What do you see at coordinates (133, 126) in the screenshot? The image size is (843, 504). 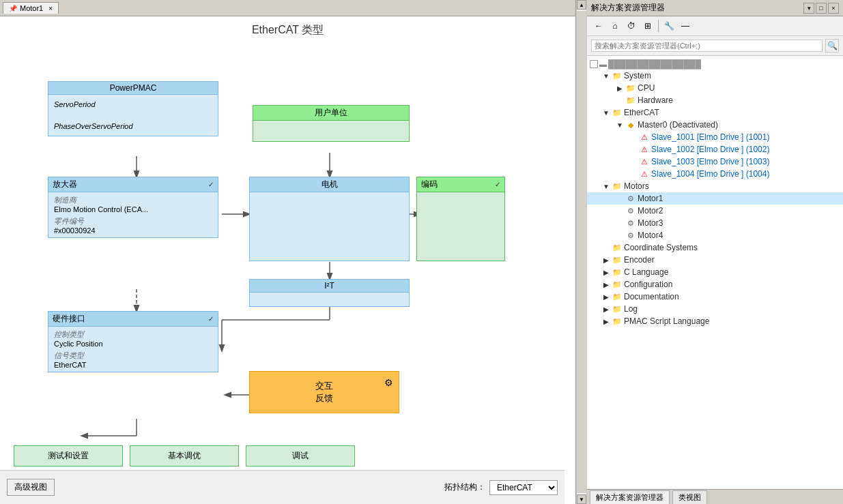 I see `phase-over-servo-label: PhaseOverServoPeriod` at bounding box center [133, 126].